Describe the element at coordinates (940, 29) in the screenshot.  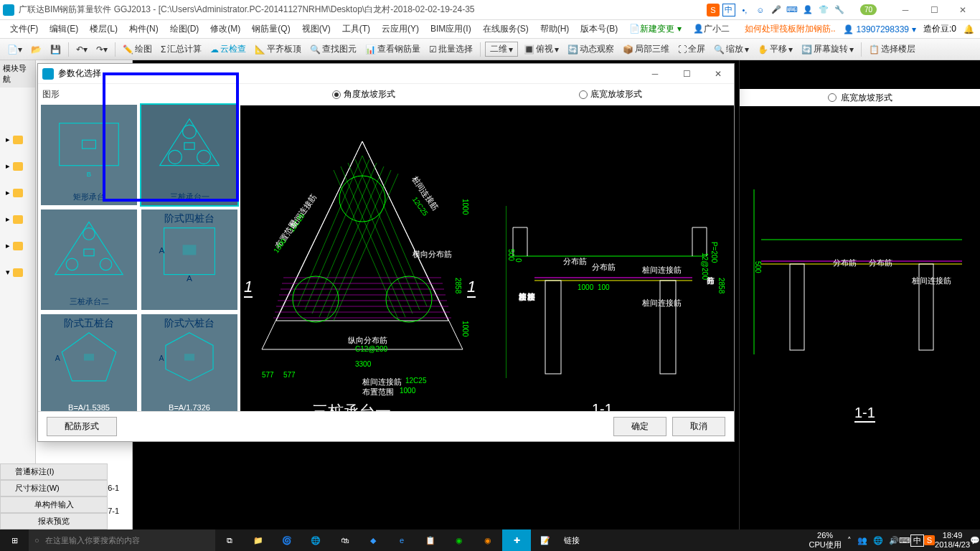
I see `price-bean: 造价豆:0` at that location.